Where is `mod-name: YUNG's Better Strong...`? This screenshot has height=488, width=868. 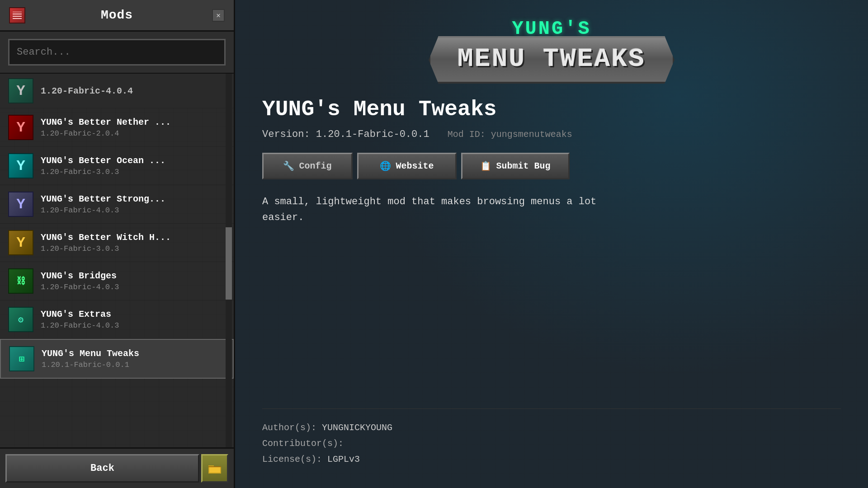
mod-name: YUNG's Better Strong... is located at coordinates (133, 199).